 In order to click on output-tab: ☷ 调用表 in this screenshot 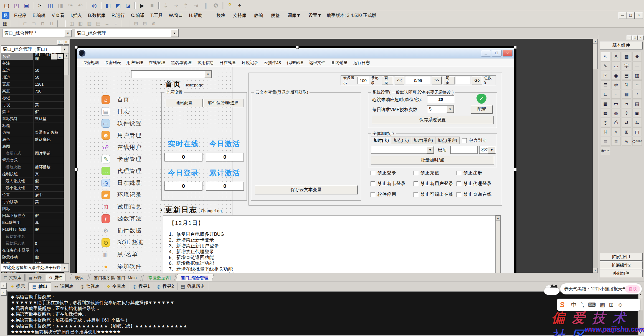, I will do `click(64, 286)`.